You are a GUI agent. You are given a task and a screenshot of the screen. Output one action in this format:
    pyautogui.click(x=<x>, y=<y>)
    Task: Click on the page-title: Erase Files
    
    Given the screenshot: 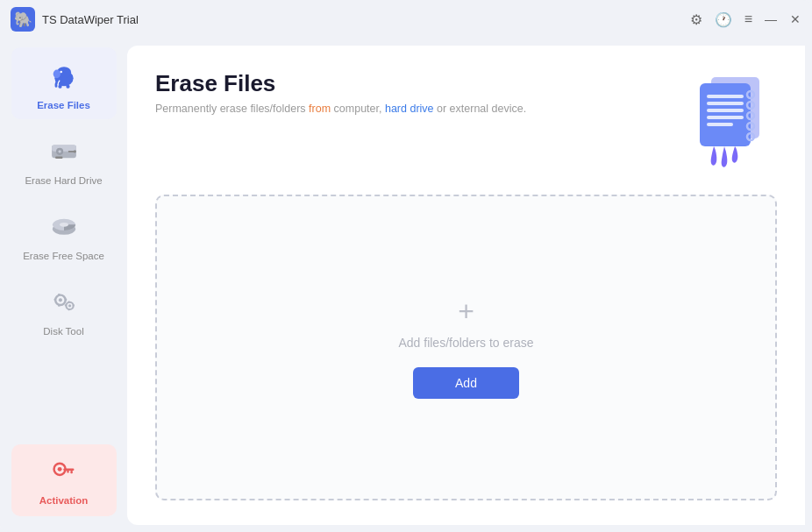 What is the action you would take?
    pyautogui.click(x=340, y=84)
    